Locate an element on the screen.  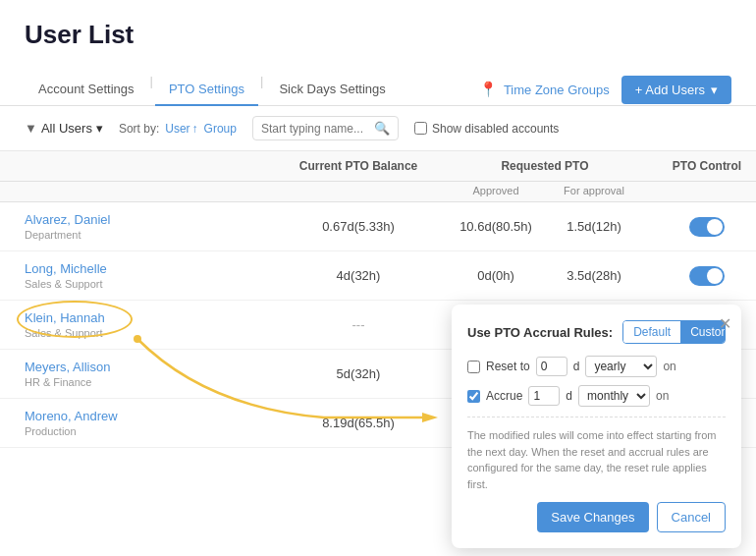
filter-label: All Users is located at coordinates (67, 128).